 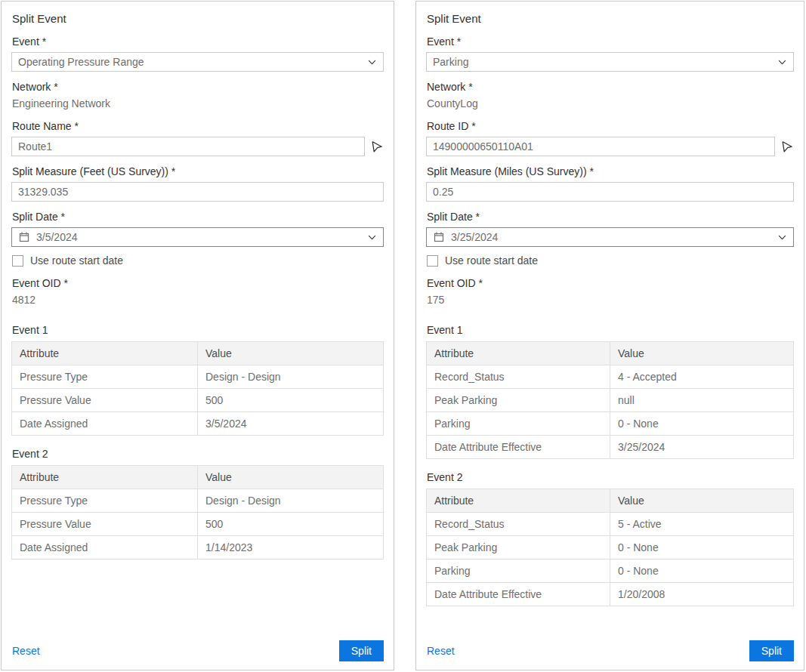 What do you see at coordinates (610, 87) in the screenshot?
I see `network-label: Network *` at bounding box center [610, 87].